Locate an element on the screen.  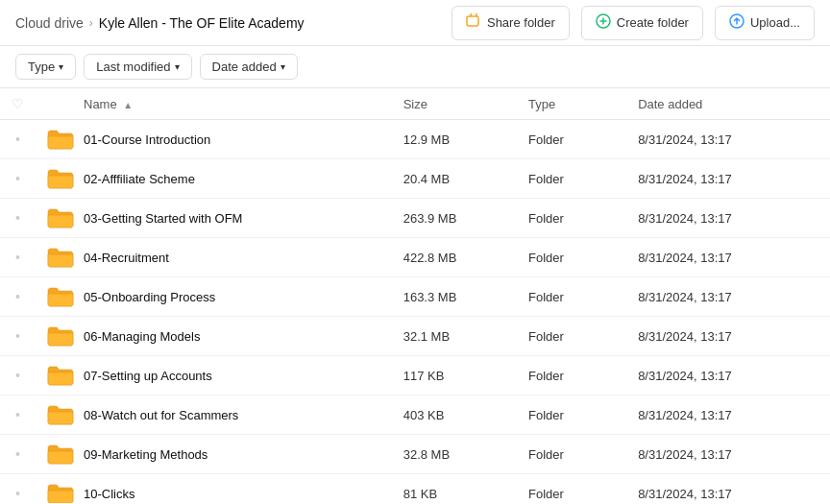
create-folder-button: Create folder is located at coordinates (642, 23).